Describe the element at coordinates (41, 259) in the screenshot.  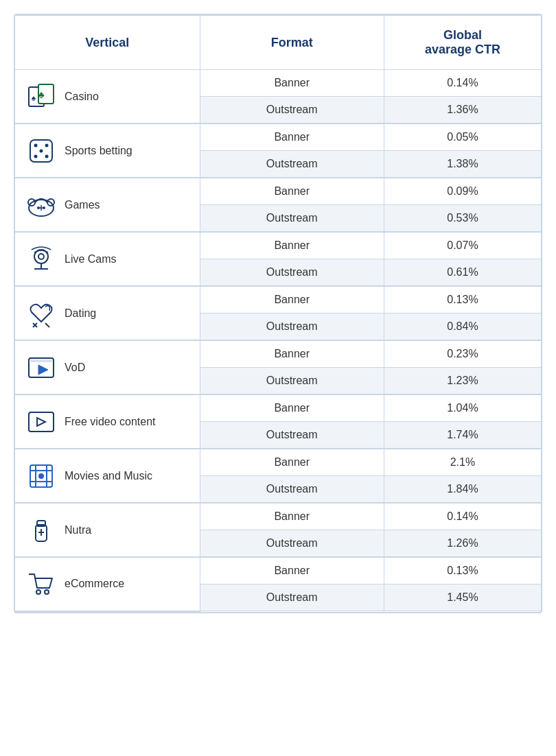
I see `live-cams-icon` at that location.